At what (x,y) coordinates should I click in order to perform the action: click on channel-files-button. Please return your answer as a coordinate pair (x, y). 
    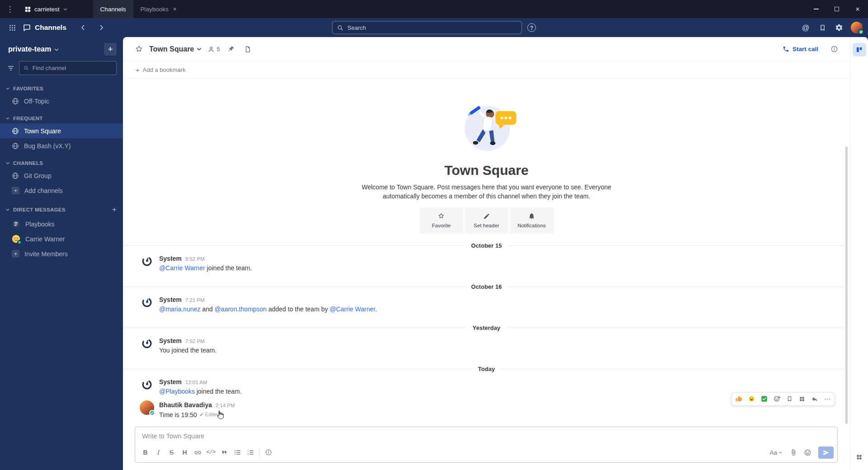
    Looking at the image, I should click on (248, 49).